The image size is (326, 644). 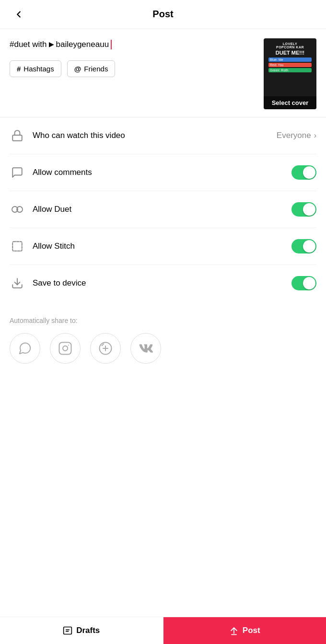 I want to click on post-icon, so click(x=234, y=631).